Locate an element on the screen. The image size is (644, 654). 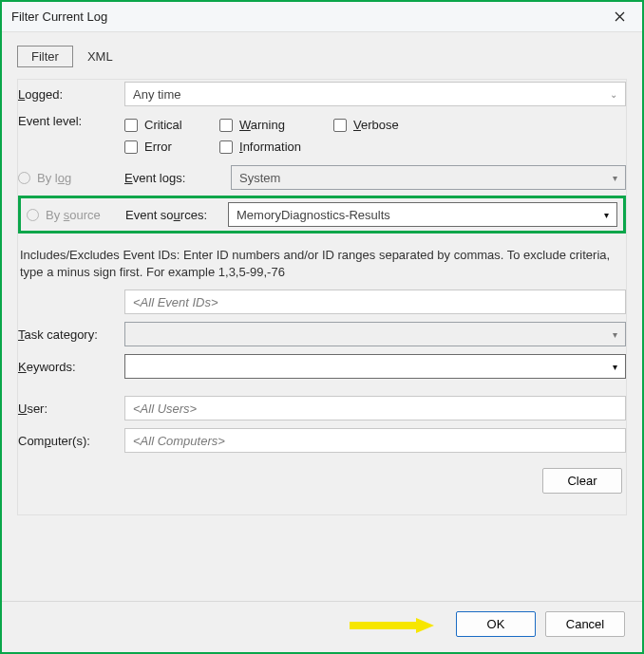
event-logs-value: System is located at coordinates (260, 178).